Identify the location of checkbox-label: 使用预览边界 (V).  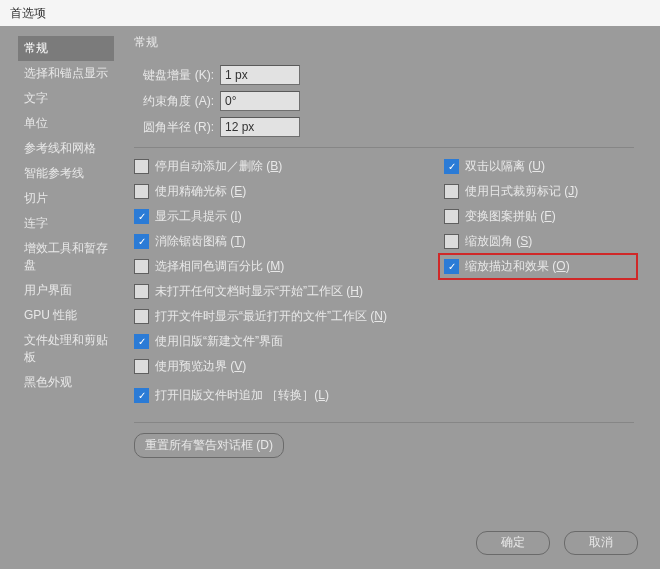
(200, 366).